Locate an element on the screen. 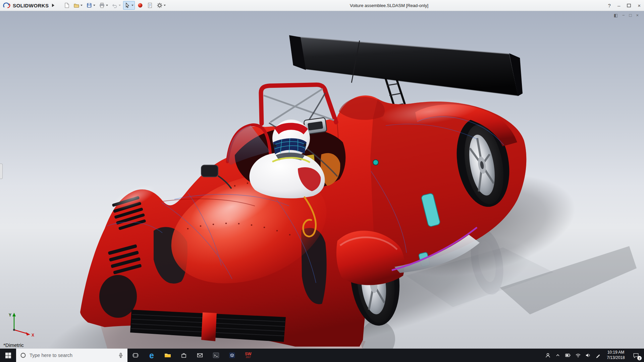 This screenshot has height=362, width=644. print-icon is located at coordinates (102, 5).